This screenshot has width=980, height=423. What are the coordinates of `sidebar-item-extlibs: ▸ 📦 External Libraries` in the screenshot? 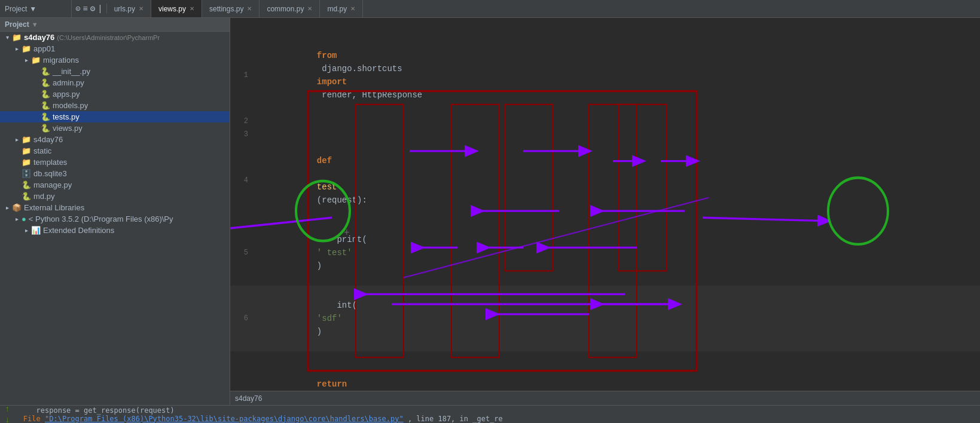 It's located at (115, 208).